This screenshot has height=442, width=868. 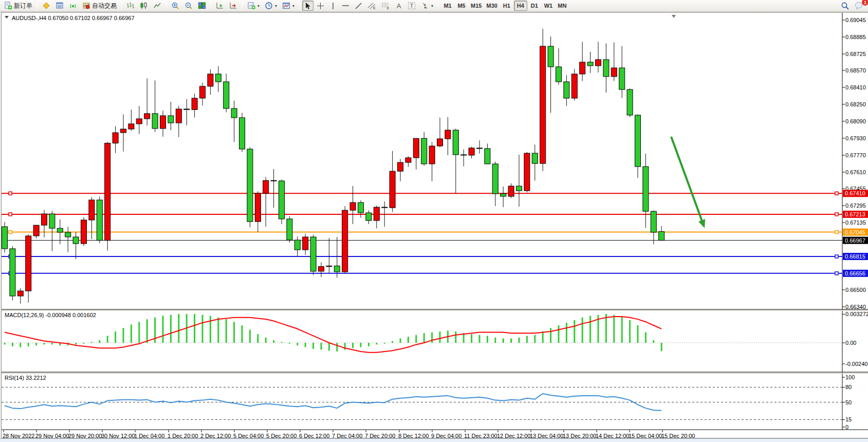 I want to click on text-label-icon: T, so click(x=412, y=6).